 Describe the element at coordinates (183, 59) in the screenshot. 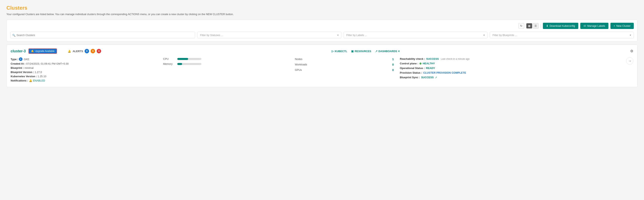

I see `cpu-fill` at that location.